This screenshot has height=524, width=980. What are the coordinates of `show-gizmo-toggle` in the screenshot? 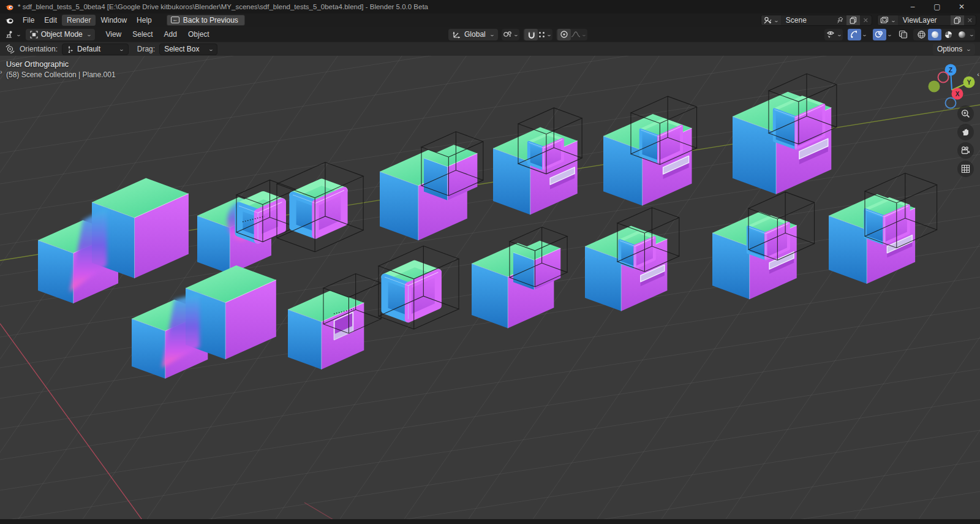 It's located at (854, 34).